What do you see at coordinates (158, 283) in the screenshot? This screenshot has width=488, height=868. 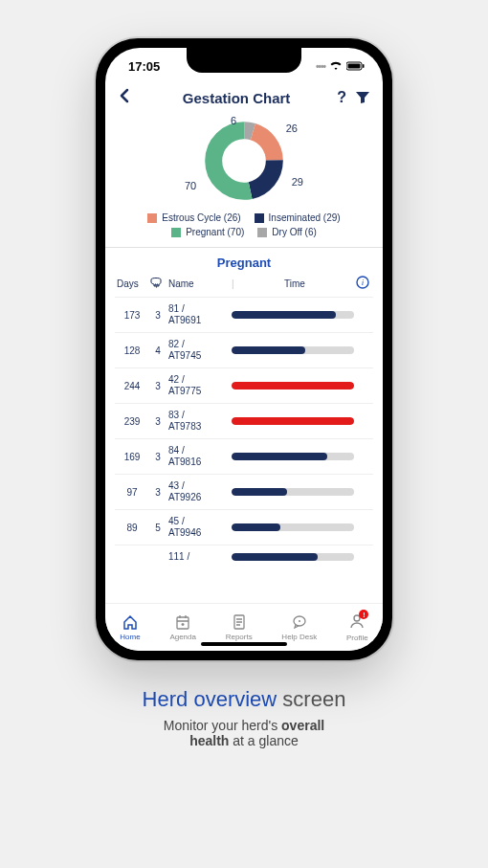 I see `udder-icon` at bounding box center [158, 283].